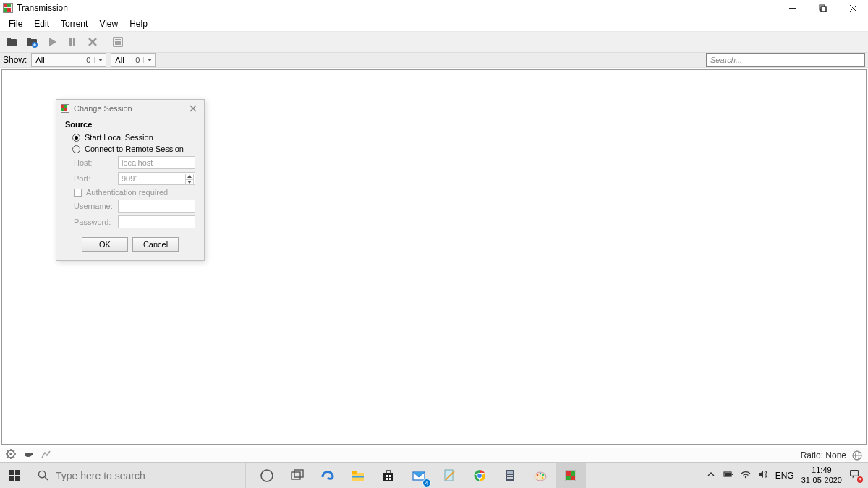 This screenshot has height=488, width=868. Describe the element at coordinates (449, 476) in the screenshot. I see `notepad-icon` at that location.